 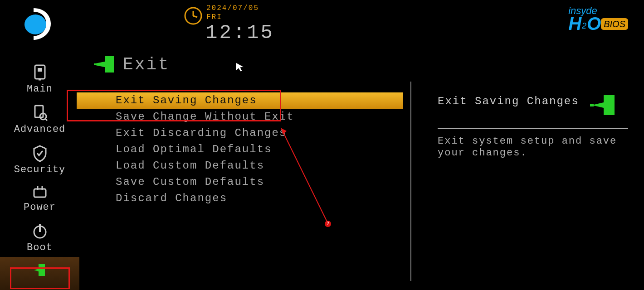 What do you see at coordinates (245, 182) in the screenshot?
I see `menu-item-save-custom-defaults: Save Custom Defaults` at bounding box center [245, 182].